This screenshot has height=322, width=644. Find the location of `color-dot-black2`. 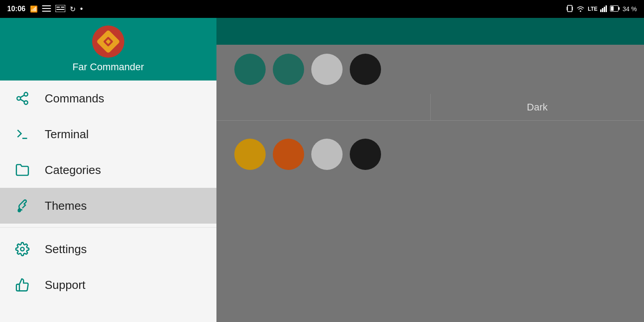

color-dot-black2 is located at coordinates (365, 154).